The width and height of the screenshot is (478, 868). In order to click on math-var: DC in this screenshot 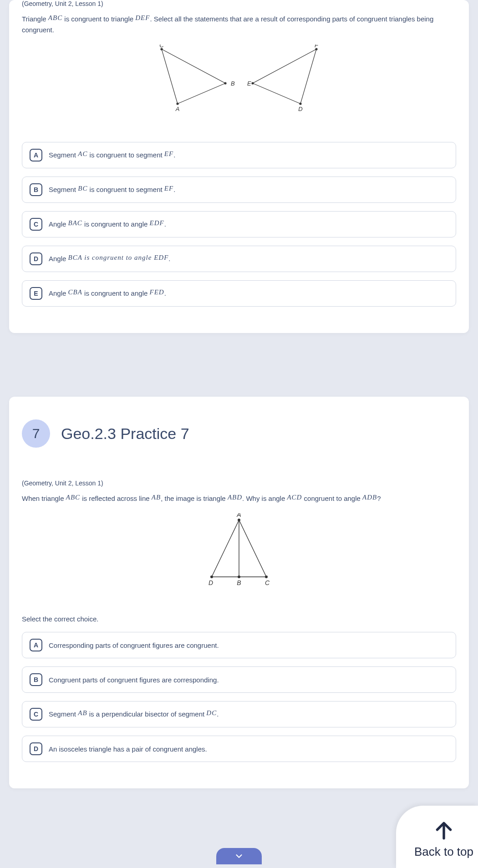, I will do `click(211, 713)`.